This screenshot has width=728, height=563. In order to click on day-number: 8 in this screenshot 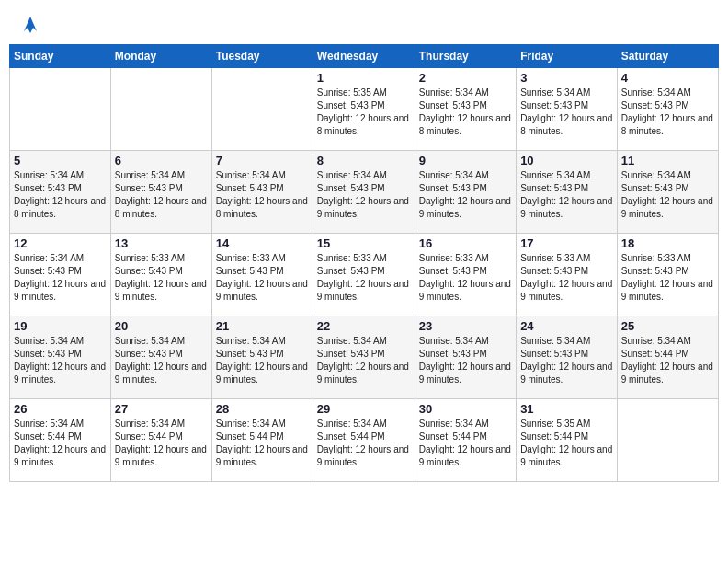, I will do `click(364, 160)`.